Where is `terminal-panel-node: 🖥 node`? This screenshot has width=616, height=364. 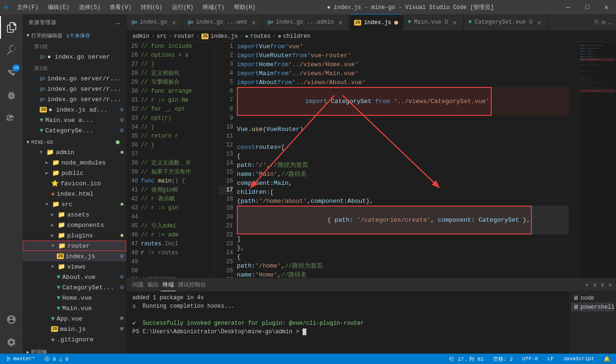 terminal-panel-node: 🖥 node is located at coordinates (593, 298).